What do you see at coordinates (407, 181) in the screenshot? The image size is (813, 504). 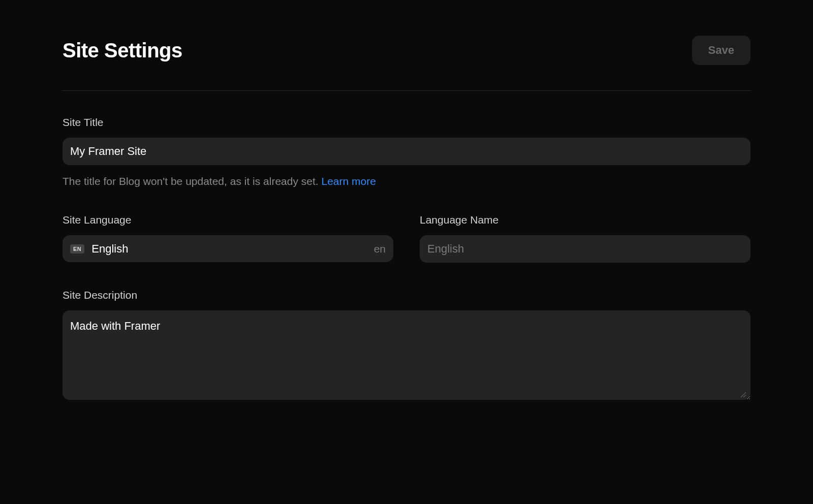 I see `site-title-helper: The title for Blog won't be updated, as …` at bounding box center [407, 181].